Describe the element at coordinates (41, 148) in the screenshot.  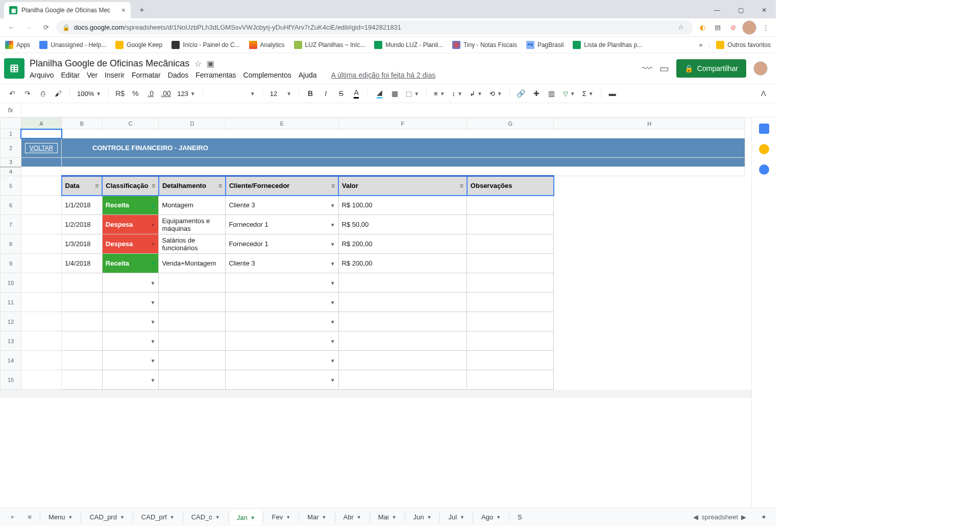
I see `back-link: VOLTAR` at that location.